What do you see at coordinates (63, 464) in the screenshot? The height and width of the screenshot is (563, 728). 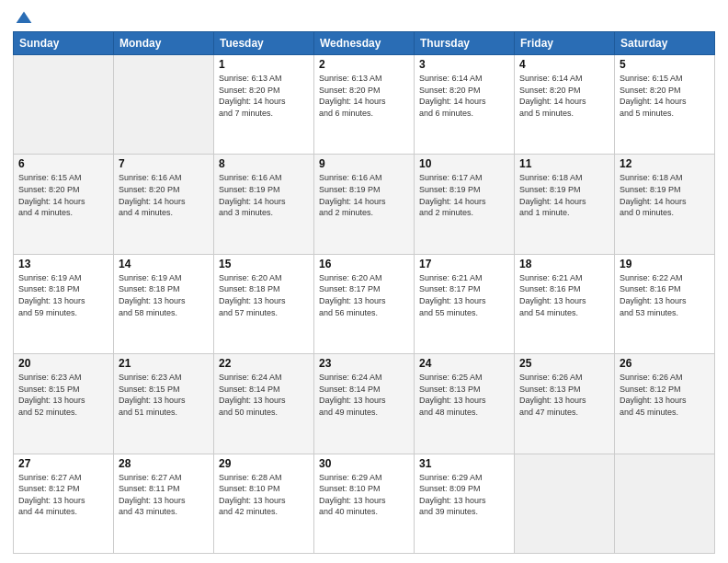 I see `day-number: 27` at bounding box center [63, 464].